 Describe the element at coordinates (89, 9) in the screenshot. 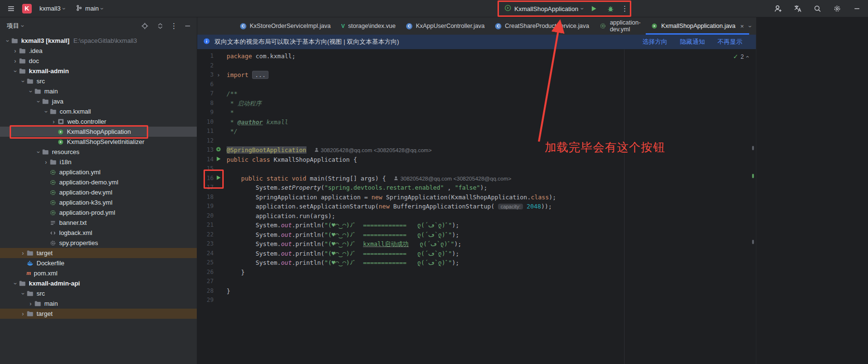

I see `branch-selector: main ›` at that location.